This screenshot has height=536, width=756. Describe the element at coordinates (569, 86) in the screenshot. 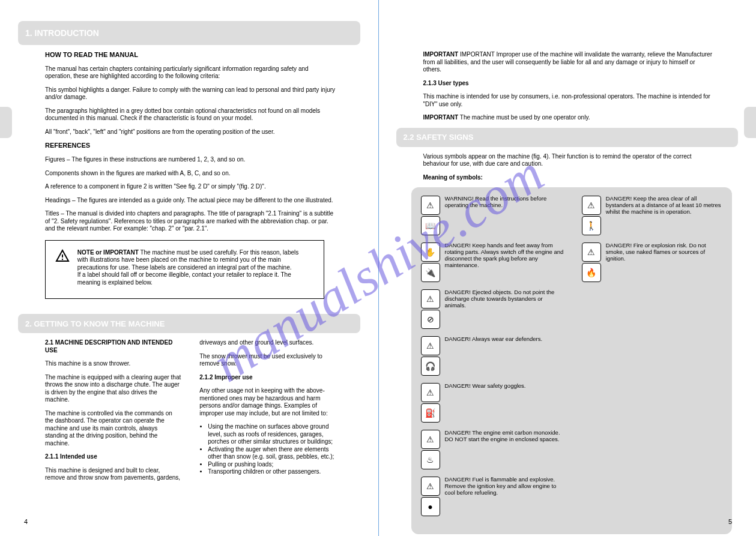

I see `right-intro-block: IMPORTANT IMPORTANT Improper use of the …` at that location.